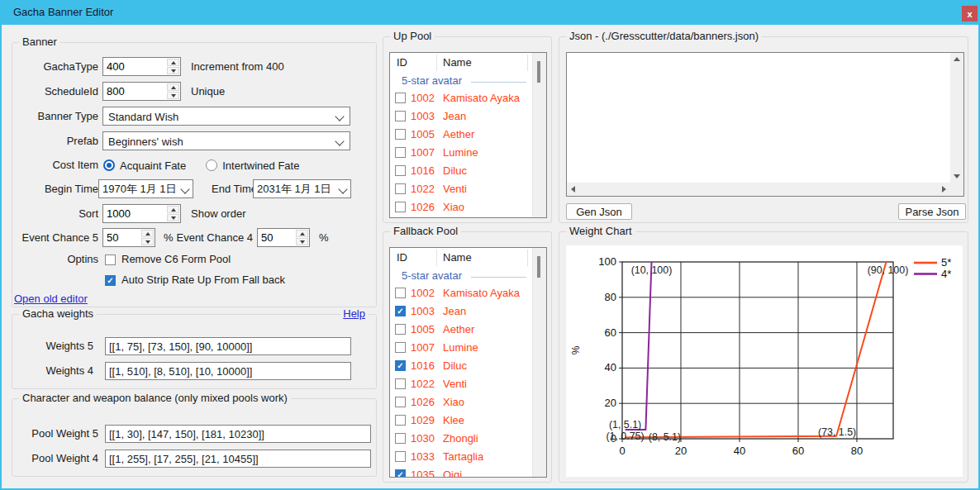  I want to click on up-pool-group-title: Up Pool, so click(412, 36).